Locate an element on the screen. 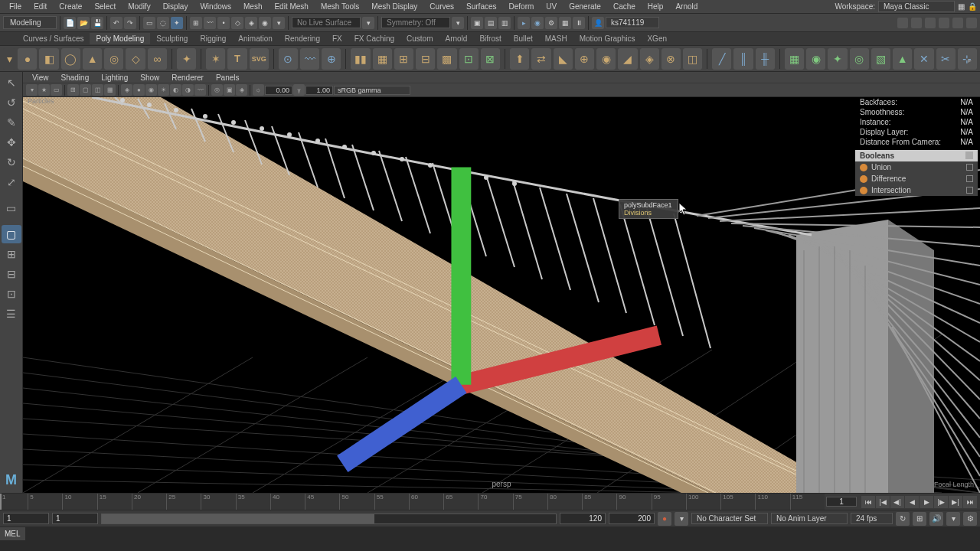 The width and height of the screenshot is (980, 551). target-weld-icon: ⊗ is located at coordinates (671, 59).